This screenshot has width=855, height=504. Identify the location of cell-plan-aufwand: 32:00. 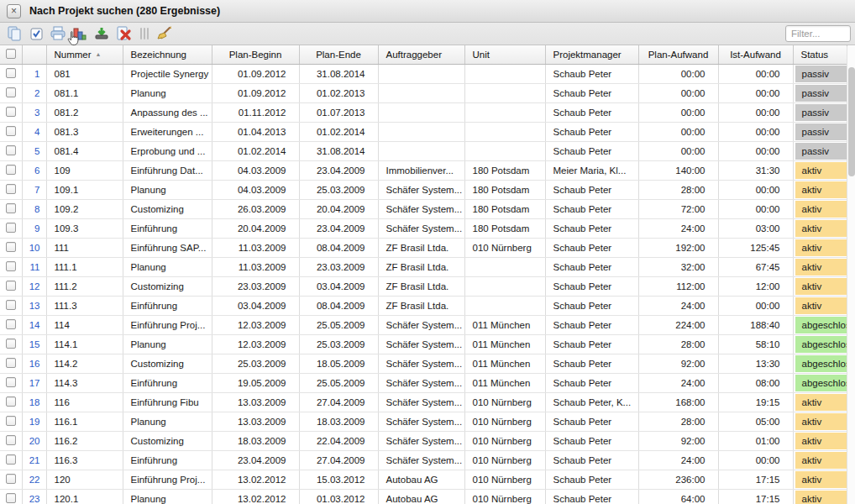
(679, 267).